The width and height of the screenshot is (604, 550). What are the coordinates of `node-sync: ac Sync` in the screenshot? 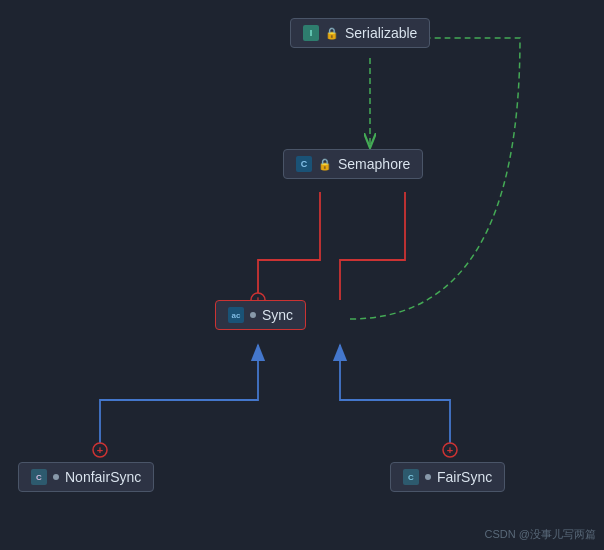 It's located at (260, 315).